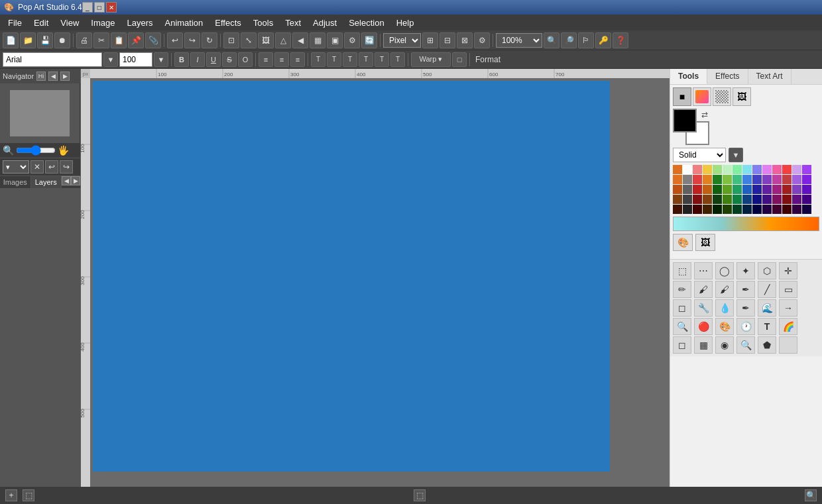 This screenshot has height=504, width=822. I want to click on menu-file: File, so click(15, 23).